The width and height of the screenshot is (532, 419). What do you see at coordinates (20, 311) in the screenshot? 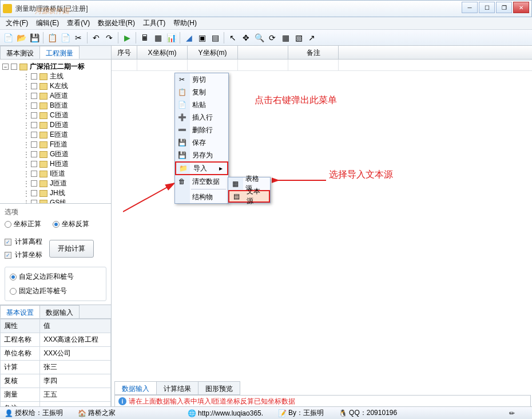
I see `tab-basic-settings: 基本设置` at bounding box center [20, 311].